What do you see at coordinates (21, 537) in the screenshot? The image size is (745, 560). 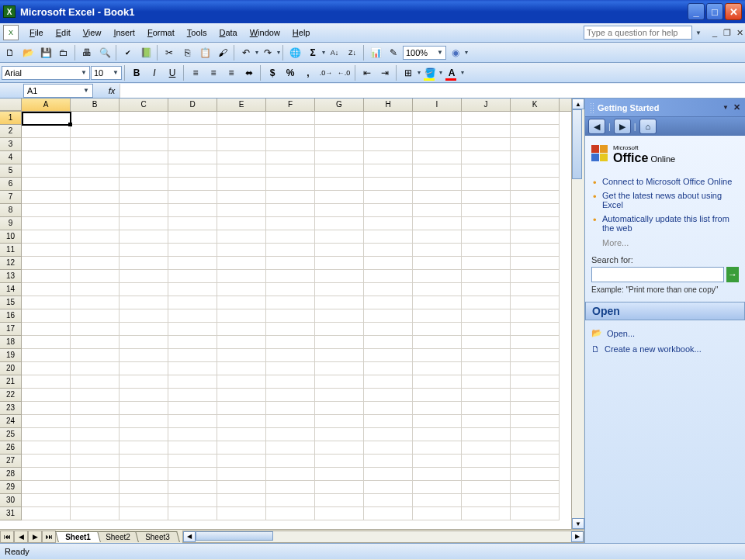 I see `prev-sheet-icon: ◀` at bounding box center [21, 537].